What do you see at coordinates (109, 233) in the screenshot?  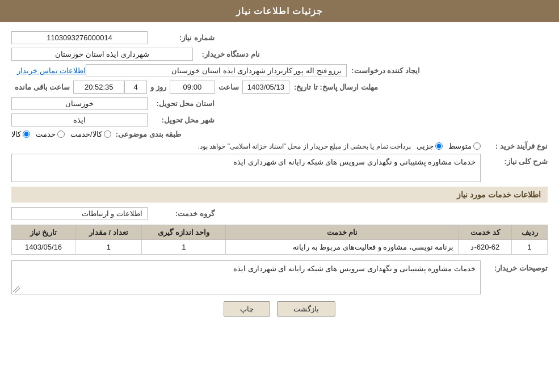 I see `col-tedad: تعداد / مقدار` at bounding box center [109, 233].